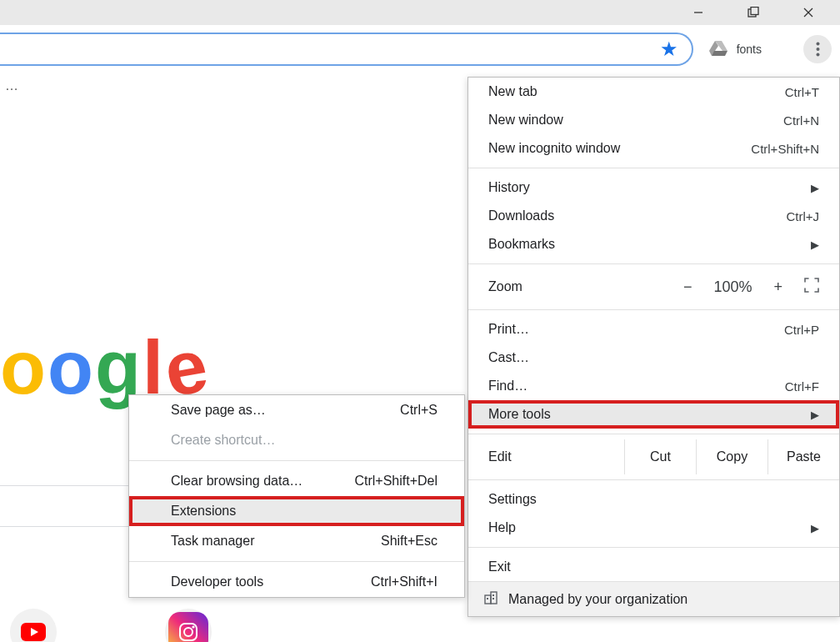 This screenshot has height=642, width=840. What do you see at coordinates (660, 457) in the screenshot?
I see `edit-cut: Cut` at bounding box center [660, 457].